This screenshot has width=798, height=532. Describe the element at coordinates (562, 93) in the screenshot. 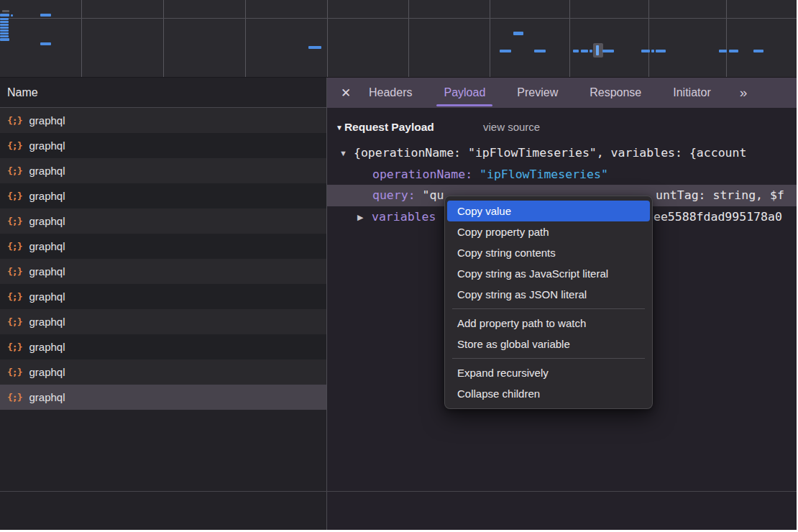

I see `detail-tabbar: ✕ Headers Payload Preview Response Initi…` at that location.